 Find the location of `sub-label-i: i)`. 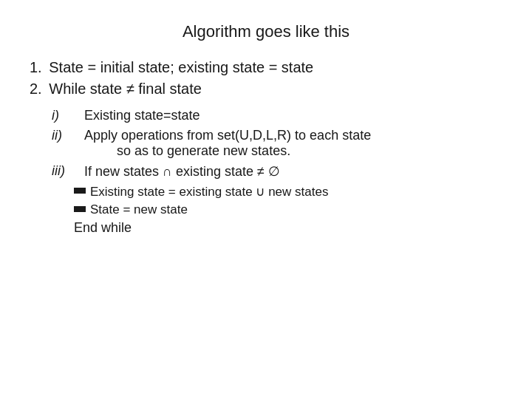

sub-label-i: i) is located at coordinates (68, 115).